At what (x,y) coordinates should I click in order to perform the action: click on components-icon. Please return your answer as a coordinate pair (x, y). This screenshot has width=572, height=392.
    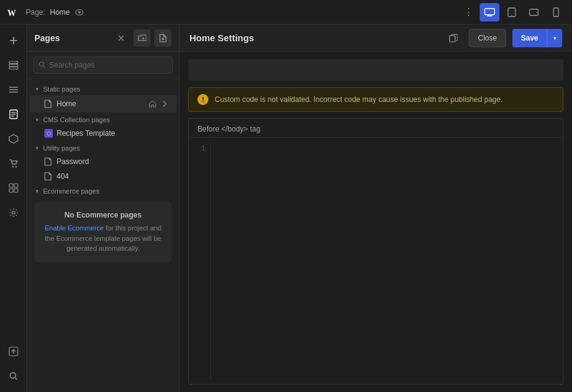
    Looking at the image, I should click on (14, 139).